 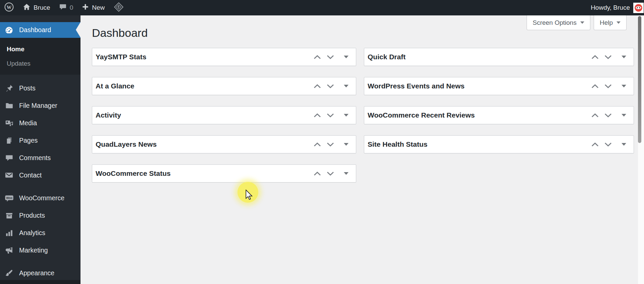 What do you see at coordinates (27, 8) in the screenshot?
I see `home-icon` at bounding box center [27, 8].